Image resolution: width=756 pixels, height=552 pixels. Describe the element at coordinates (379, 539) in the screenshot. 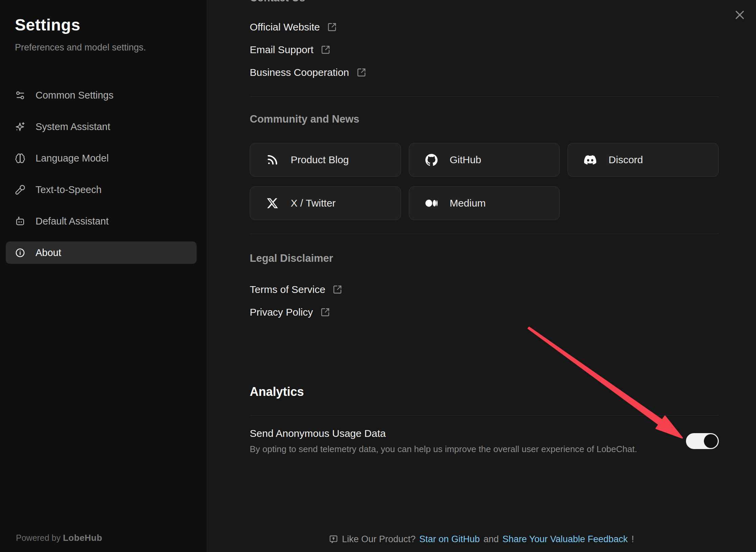

I see `footer-prefix: Like Our Product?` at that location.